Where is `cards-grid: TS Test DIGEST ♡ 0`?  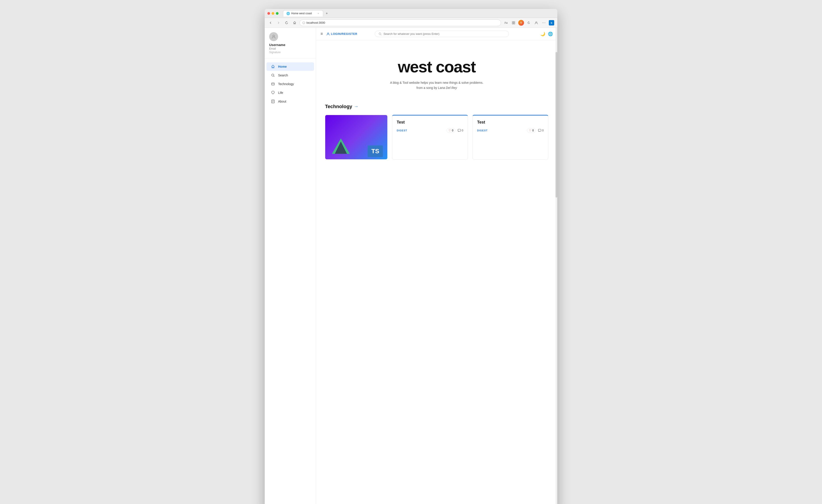 cards-grid: TS Test DIGEST ♡ 0 is located at coordinates (437, 137).